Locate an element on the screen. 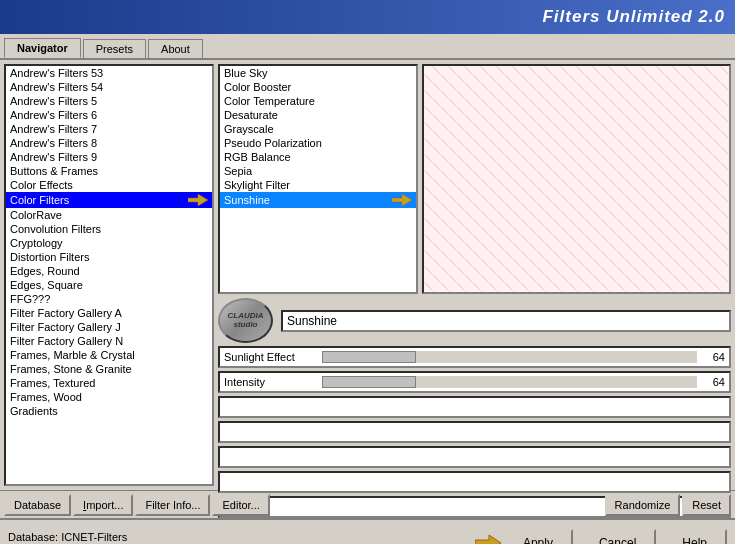 This screenshot has height=544, width=735. list-item: Andrew's Filters 54 is located at coordinates (109, 87).